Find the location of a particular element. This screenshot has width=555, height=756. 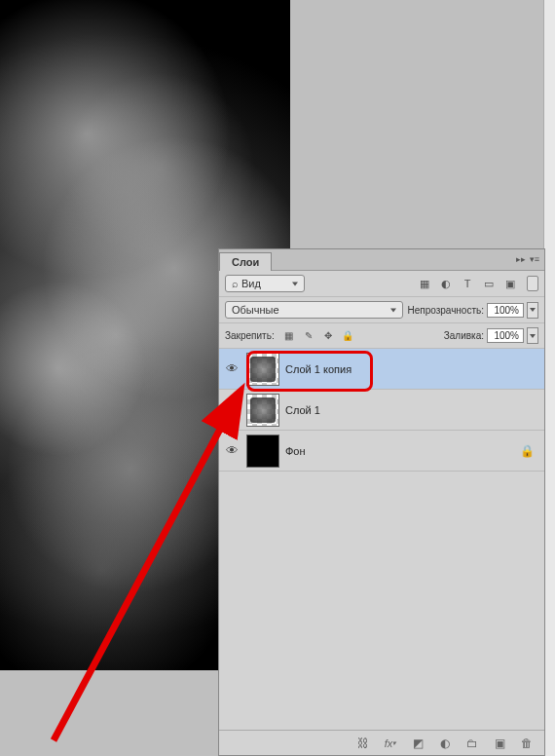

lock-transparency-icon: ▦ is located at coordinates (289, 336).